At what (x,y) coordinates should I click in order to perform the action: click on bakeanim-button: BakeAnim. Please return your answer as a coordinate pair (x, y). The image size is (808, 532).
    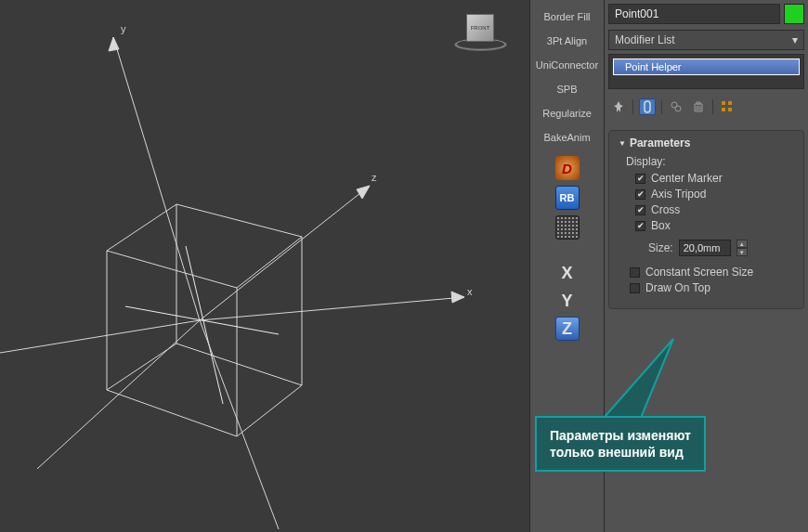
    Looking at the image, I should click on (567, 137).